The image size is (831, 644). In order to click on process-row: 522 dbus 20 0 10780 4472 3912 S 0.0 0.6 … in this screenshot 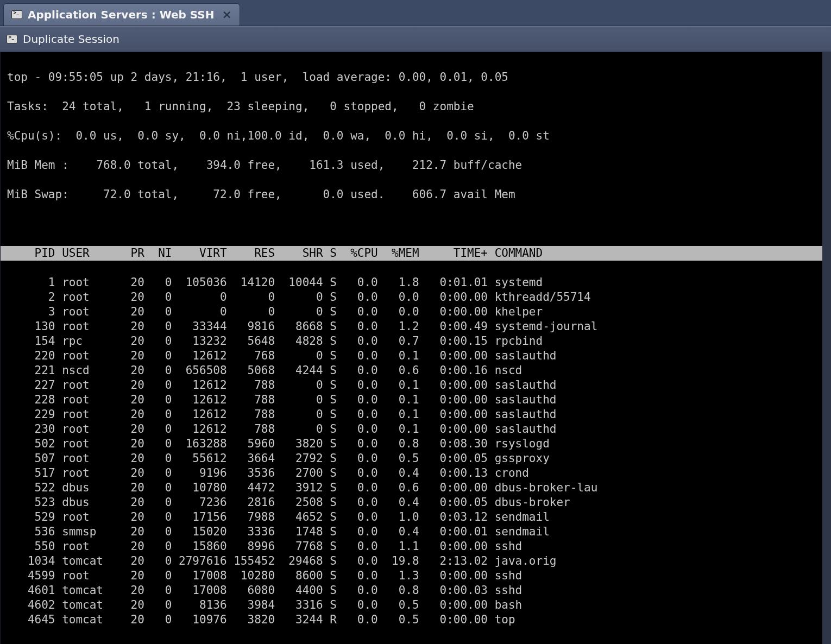, I will do `click(415, 488)`.